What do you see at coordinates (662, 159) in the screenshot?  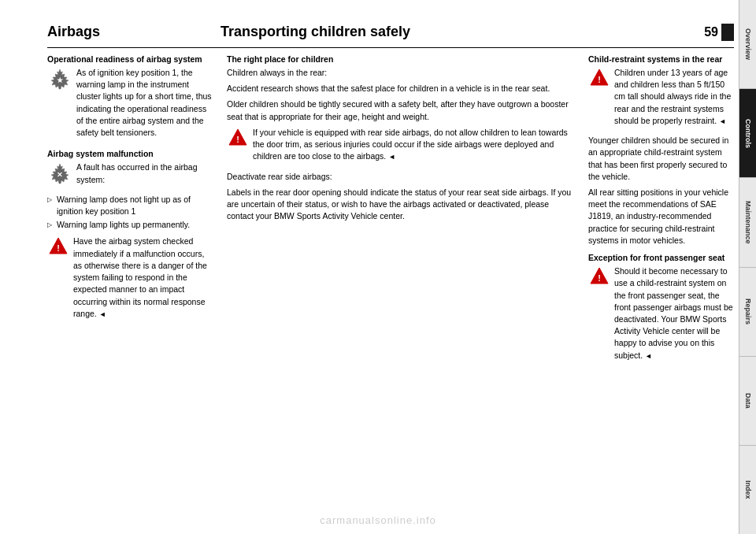 I see `younger-children-text: Younger children should be secured in an…` at bounding box center [662, 159].